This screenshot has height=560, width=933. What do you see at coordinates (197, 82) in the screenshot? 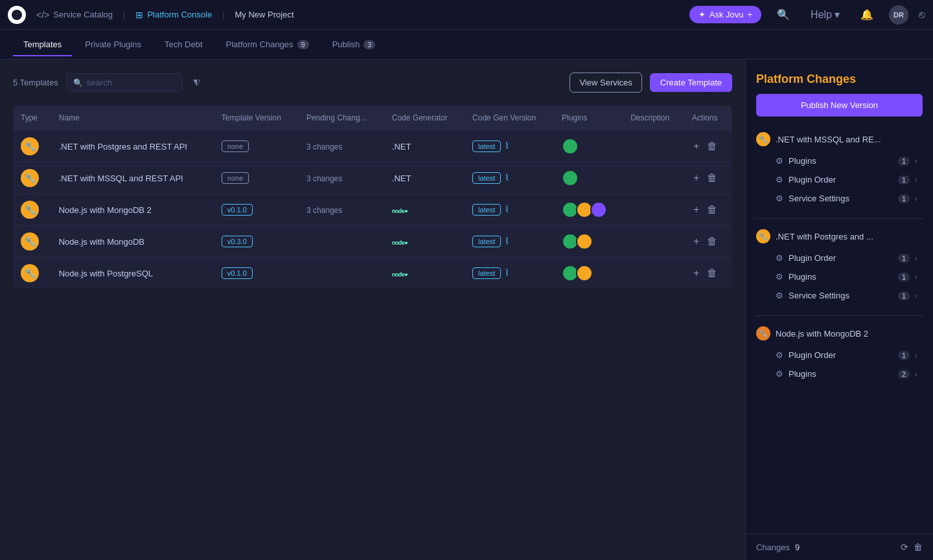
I see `filter-icon: ⧨` at bounding box center [197, 82].